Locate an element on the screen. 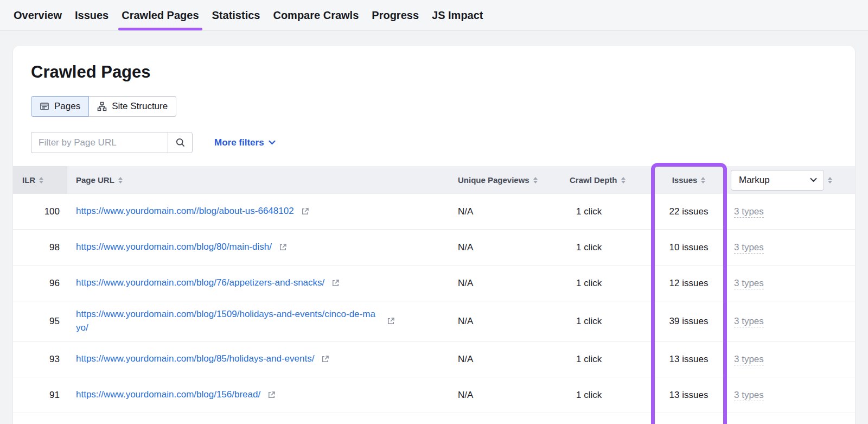 The height and width of the screenshot is (424, 868). ilr-value: 96 is located at coordinates (40, 283).